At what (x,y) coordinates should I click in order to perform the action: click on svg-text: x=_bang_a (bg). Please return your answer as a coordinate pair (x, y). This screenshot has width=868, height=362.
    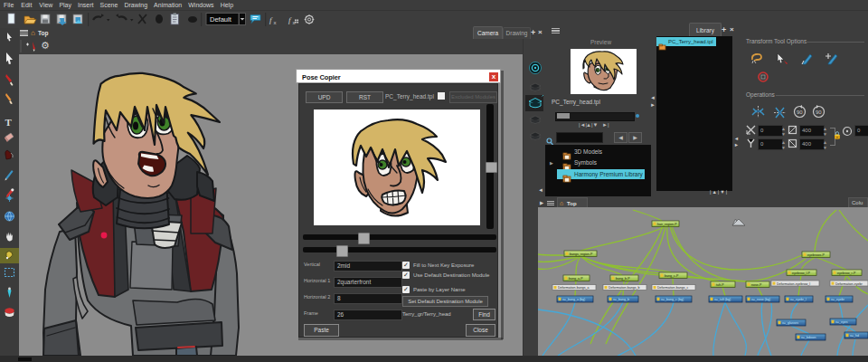
    Looking at the image, I should click on (573, 300).